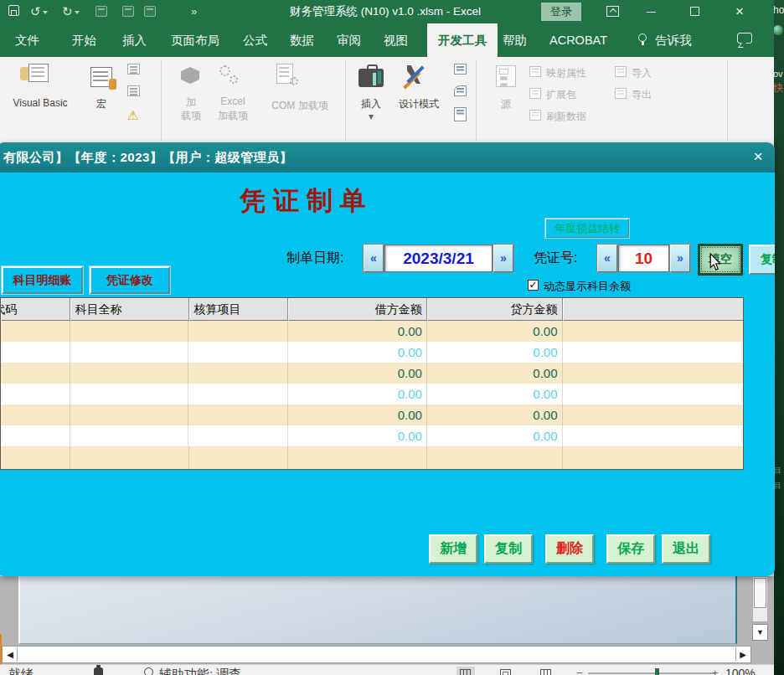 The height and width of the screenshot is (675, 784). Describe the element at coordinates (101, 104) in the screenshot. I see `macros-button: 宏` at that location.